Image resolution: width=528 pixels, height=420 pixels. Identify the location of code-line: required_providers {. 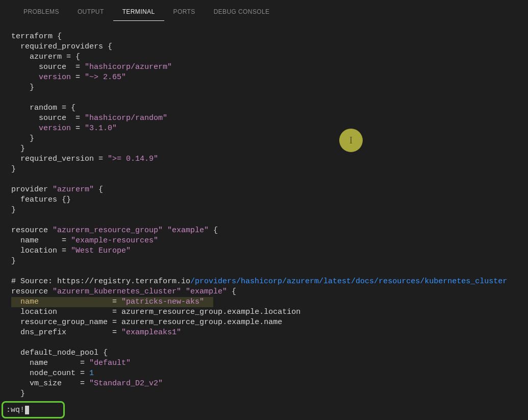
(62, 47).